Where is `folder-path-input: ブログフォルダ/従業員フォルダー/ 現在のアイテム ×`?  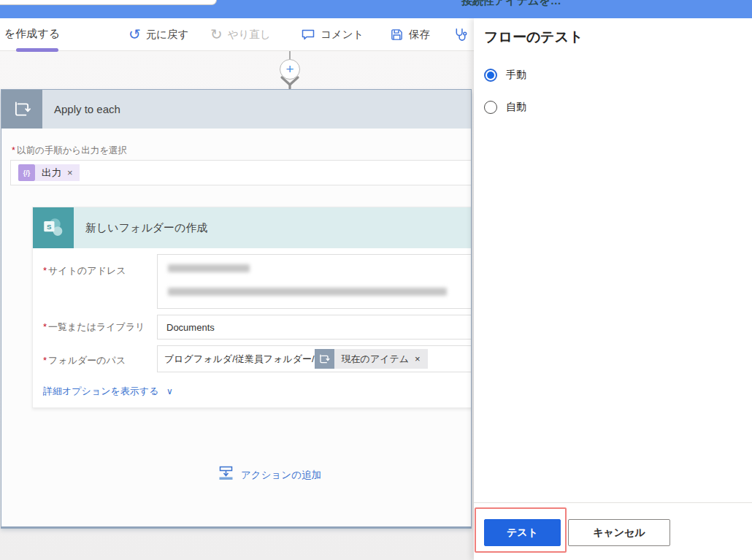
folder-path-input: ブログフォルダ/従業員フォルダー/ 現在のアイテム × is located at coordinates (314, 359).